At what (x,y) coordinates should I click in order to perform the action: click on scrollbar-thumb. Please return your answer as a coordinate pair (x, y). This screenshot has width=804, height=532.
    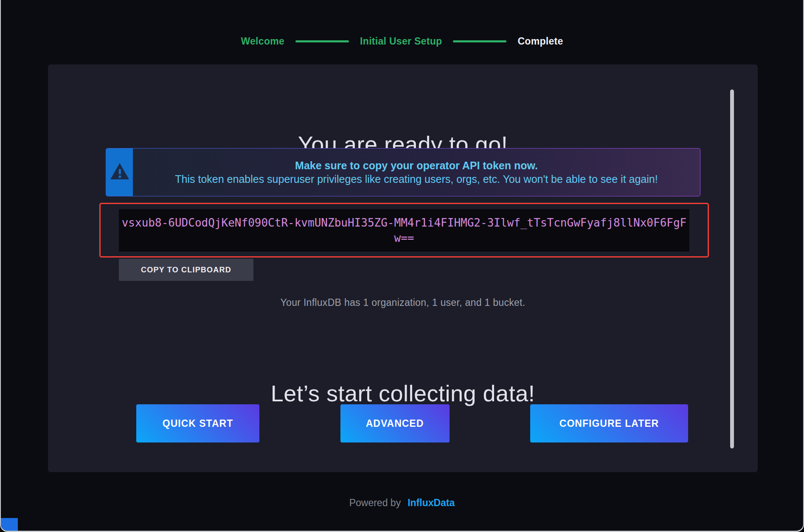
    Looking at the image, I should click on (732, 269).